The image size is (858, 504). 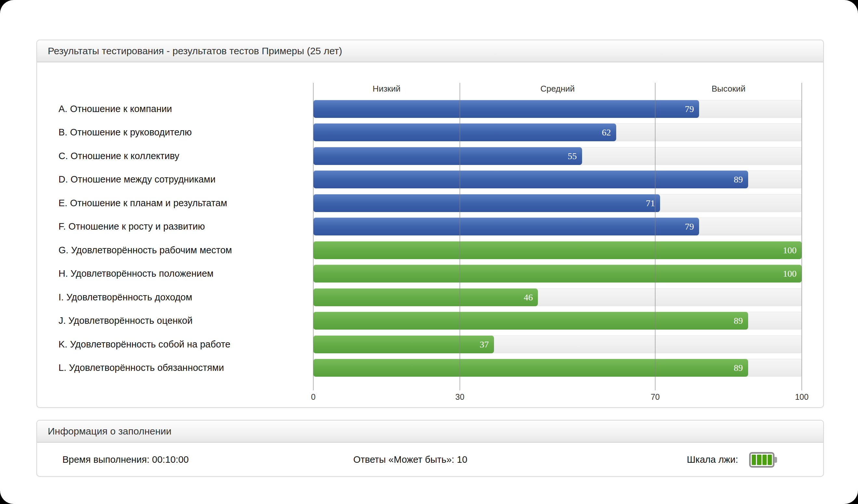 What do you see at coordinates (175, 274) in the screenshot?
I see `category-label: H. Удовлетворённость положением` at bounding box center [175, 274].